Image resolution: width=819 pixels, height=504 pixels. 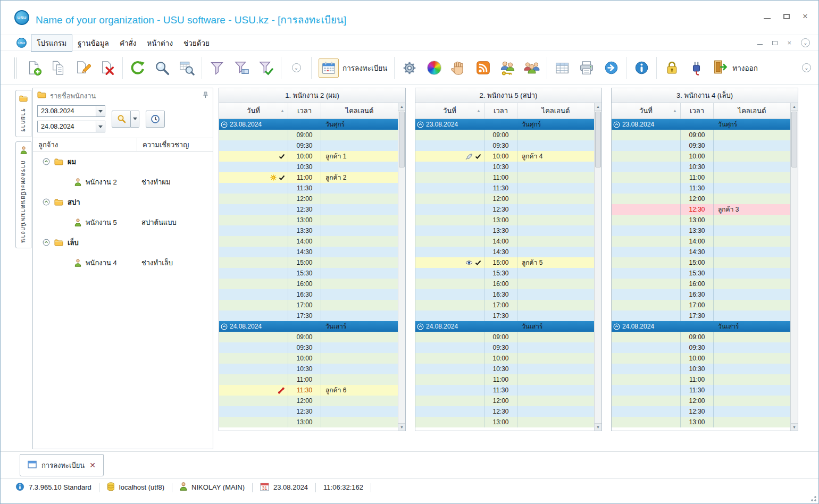 What do you see at coordinates (135, 119) in the screenshot?
I see `search-dropdown-icon` at bounding box center [135, 119].